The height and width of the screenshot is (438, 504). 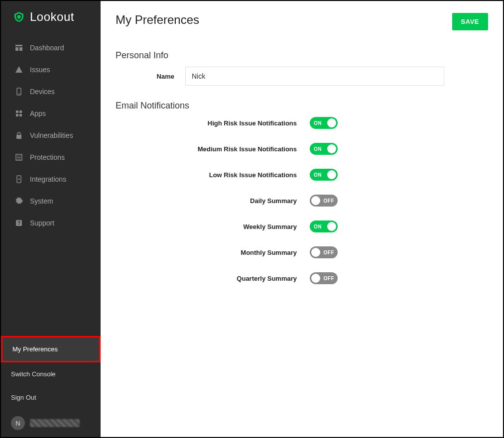 What do you see at coordinates (470, 22) in the screenshot?
I see `save-button: SAVE` at bounding box center [470, 22].